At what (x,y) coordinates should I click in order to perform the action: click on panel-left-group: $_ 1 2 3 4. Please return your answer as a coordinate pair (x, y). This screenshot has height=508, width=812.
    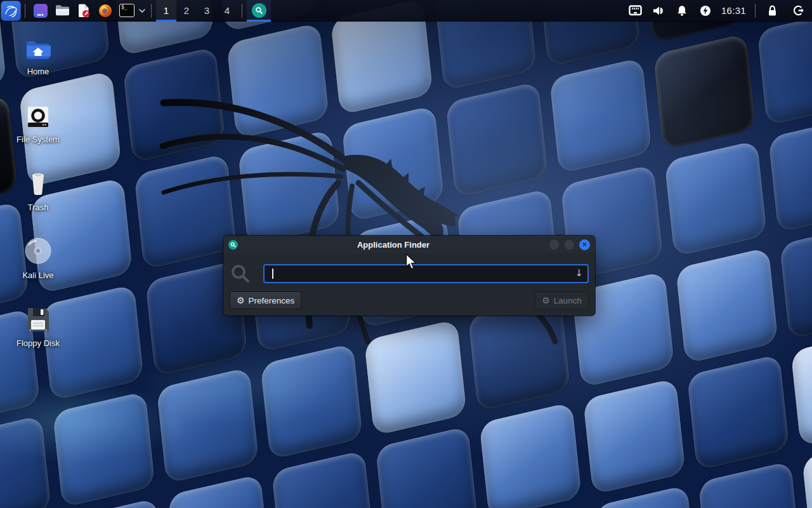
    Looking at the image, I should click on (136, 10).